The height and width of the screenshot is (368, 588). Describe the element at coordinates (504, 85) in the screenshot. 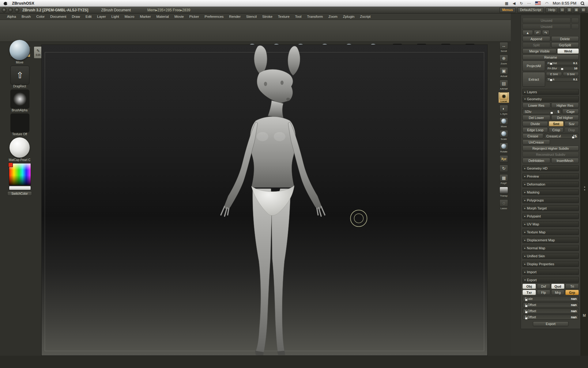

I see `canvas-control-button: ▤ AAHalf` at that location.